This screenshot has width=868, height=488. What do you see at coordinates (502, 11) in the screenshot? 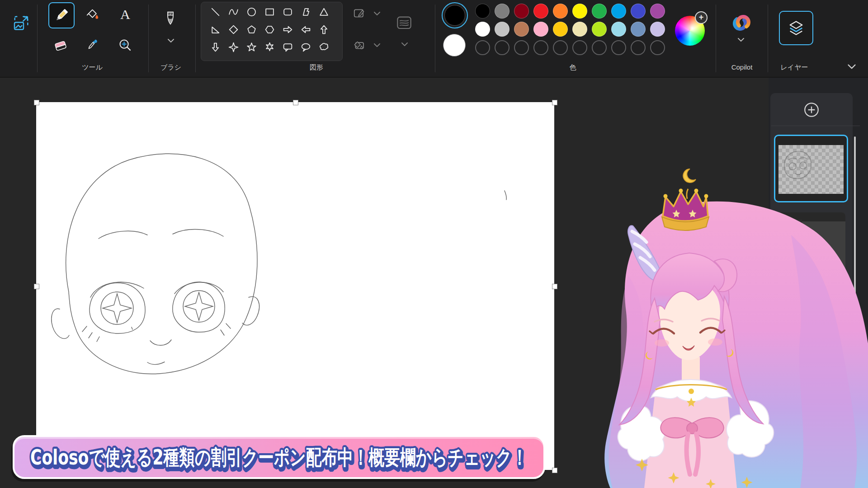
I see `palette-color-7f7f7f` at bounding box center [502, 11].